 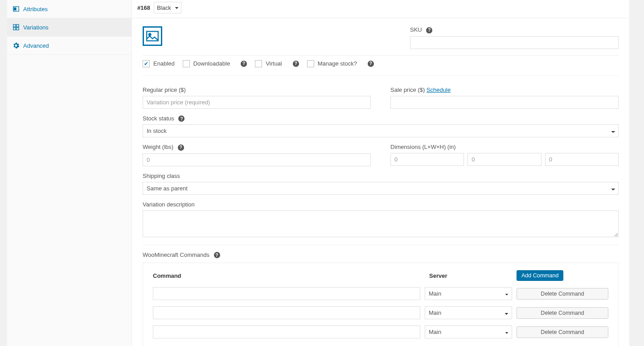 I want to click on commands-header-server: Server, so click(x=473, y=276).